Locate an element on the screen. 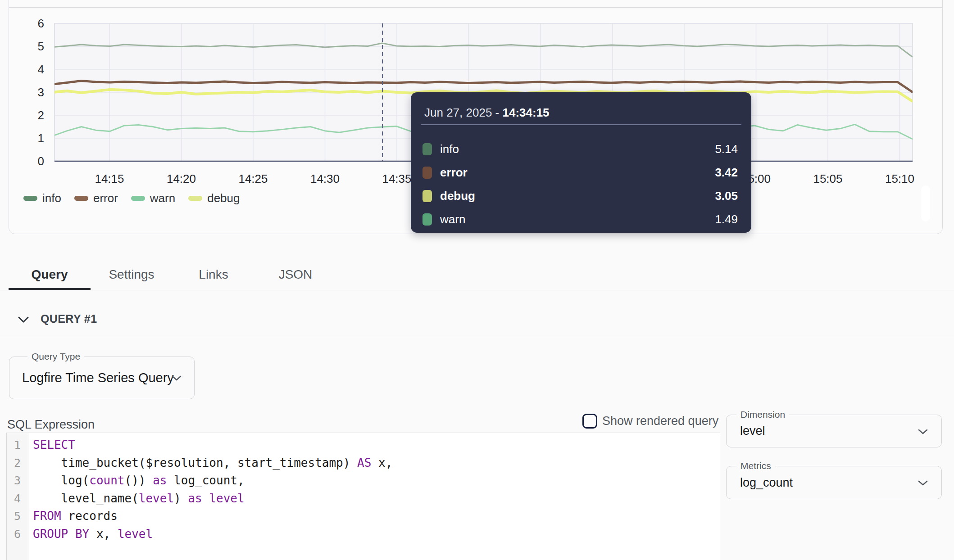 Image resolution: width=954 pixels, height=560 pixels. tab-links: Links is located at coordinates (214, 275).